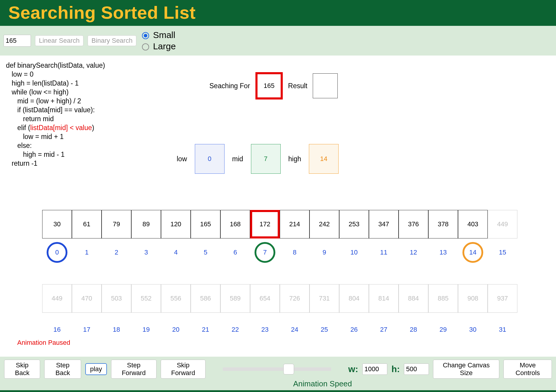  I want to click on array-index: 31, so click(503, 330).